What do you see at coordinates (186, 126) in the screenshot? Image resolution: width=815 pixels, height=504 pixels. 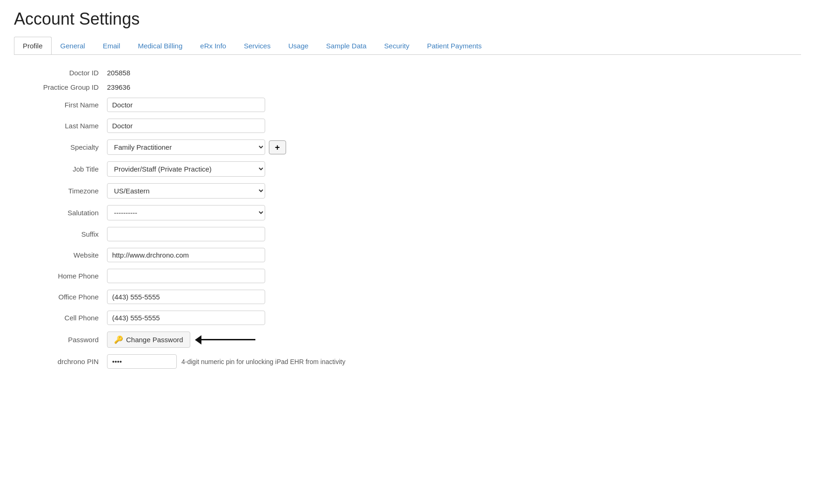 I see `last-name-input` at bounding box center [186, 126].